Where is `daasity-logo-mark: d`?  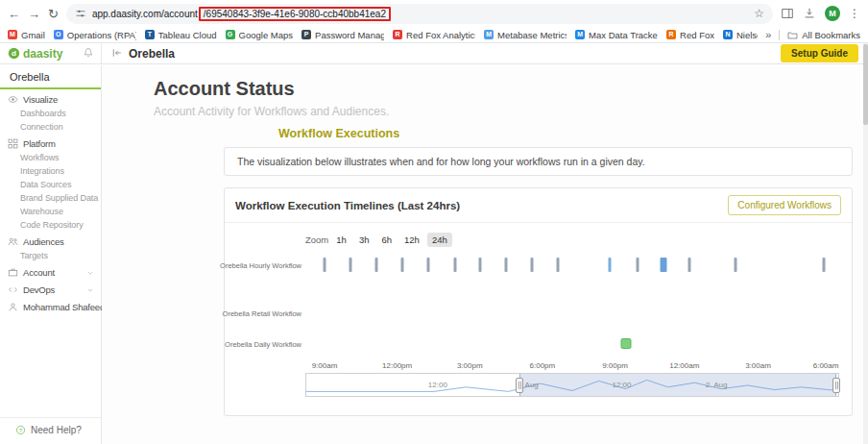 daasity-logo-mark: d is located at coordinates (13, 54).